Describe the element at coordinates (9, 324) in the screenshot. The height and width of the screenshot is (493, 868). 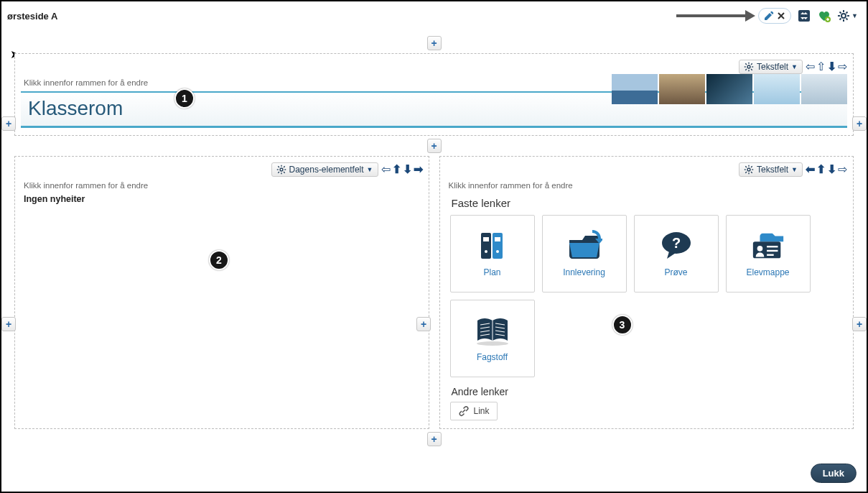
I see `add-block-left-2: +` at that location.